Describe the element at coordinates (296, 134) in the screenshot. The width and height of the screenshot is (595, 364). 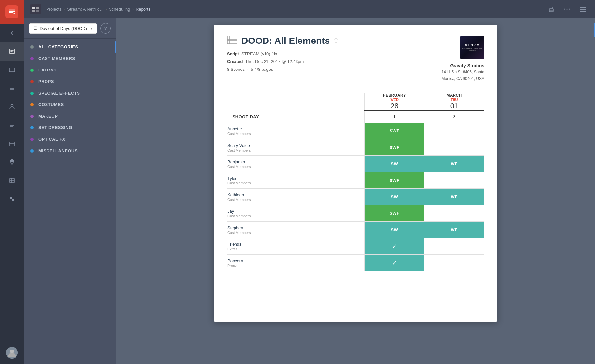
I see `element-category-0: Cast Members` at that location.